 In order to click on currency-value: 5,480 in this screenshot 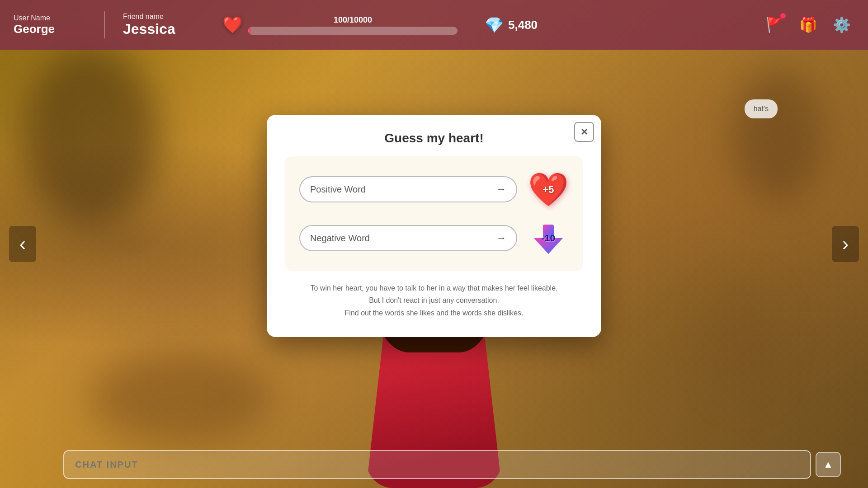, I will do `click(523, 25)`.